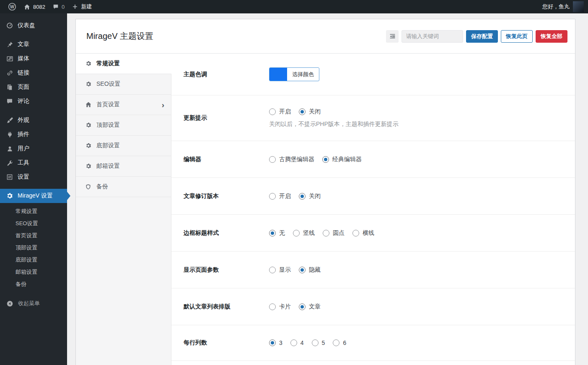 The image size is (588, 365). I want to click on media-icon, so click(10, 59).